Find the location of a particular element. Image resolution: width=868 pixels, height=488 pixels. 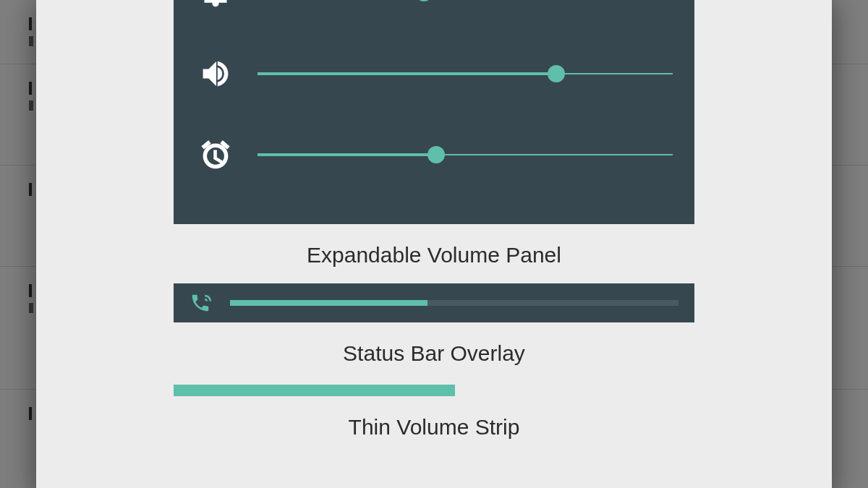

media-volume-slider is located at coordinates (465, 74).